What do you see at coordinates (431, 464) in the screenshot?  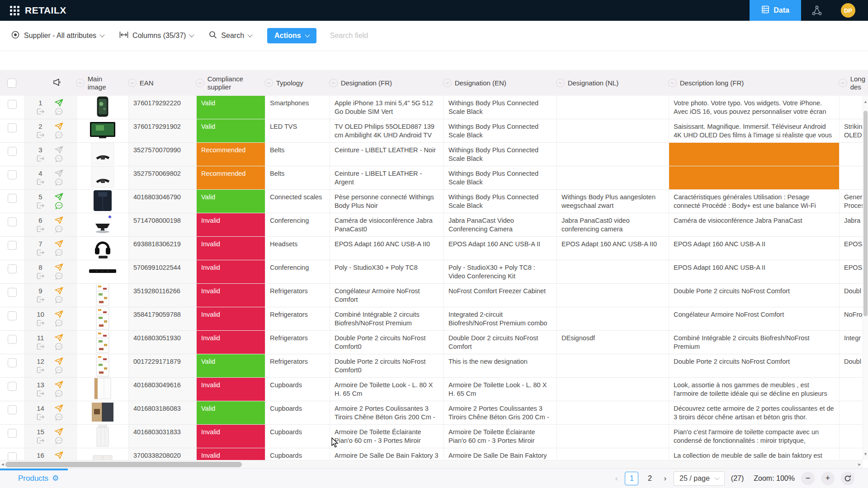 I see `horizontal-scrollbar: ◂ ▸` at bounding box center [431, 464].